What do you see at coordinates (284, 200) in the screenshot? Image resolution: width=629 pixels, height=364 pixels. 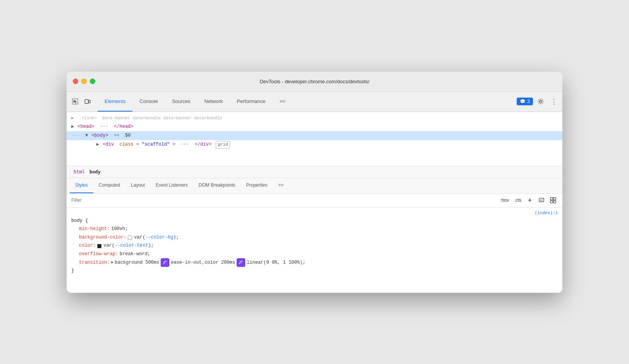 I see `filter-input` at bounding box center [284, 200].